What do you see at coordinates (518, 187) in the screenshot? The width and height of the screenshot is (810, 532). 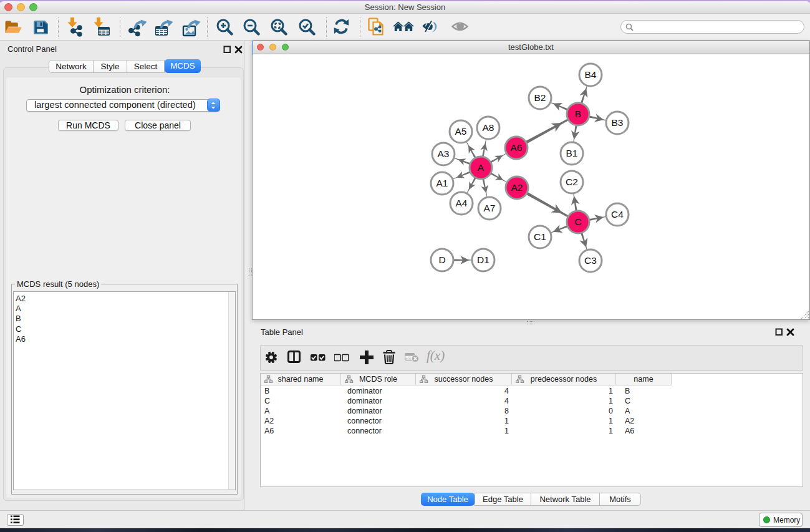 I see `svg-text: A2` at bounding box center [518, 187].